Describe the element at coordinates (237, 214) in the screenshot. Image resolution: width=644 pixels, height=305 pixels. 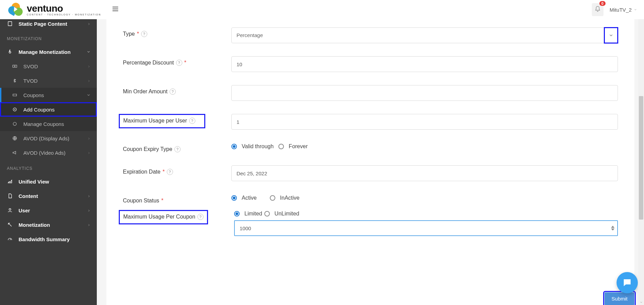
I see `radio-limited` at that location.